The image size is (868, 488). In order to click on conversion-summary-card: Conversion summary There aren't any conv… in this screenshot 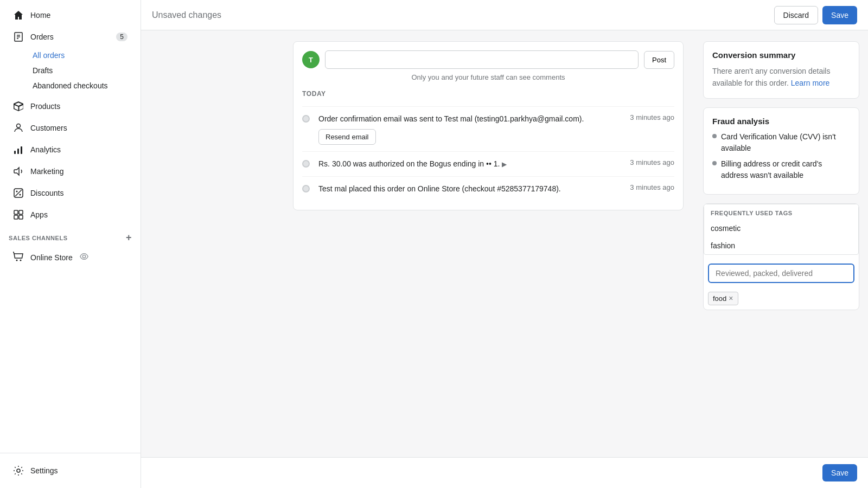, I will do `click(781, 70)`.